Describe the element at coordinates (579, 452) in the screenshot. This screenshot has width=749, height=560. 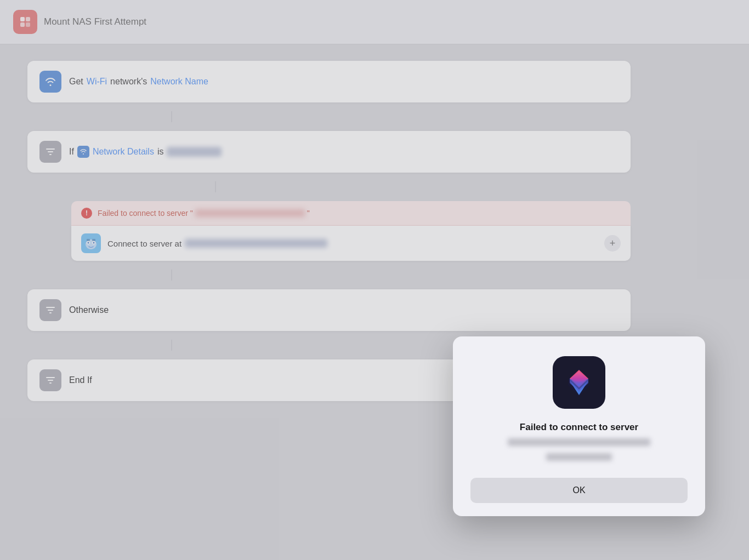
I see `modal-body` at that location.